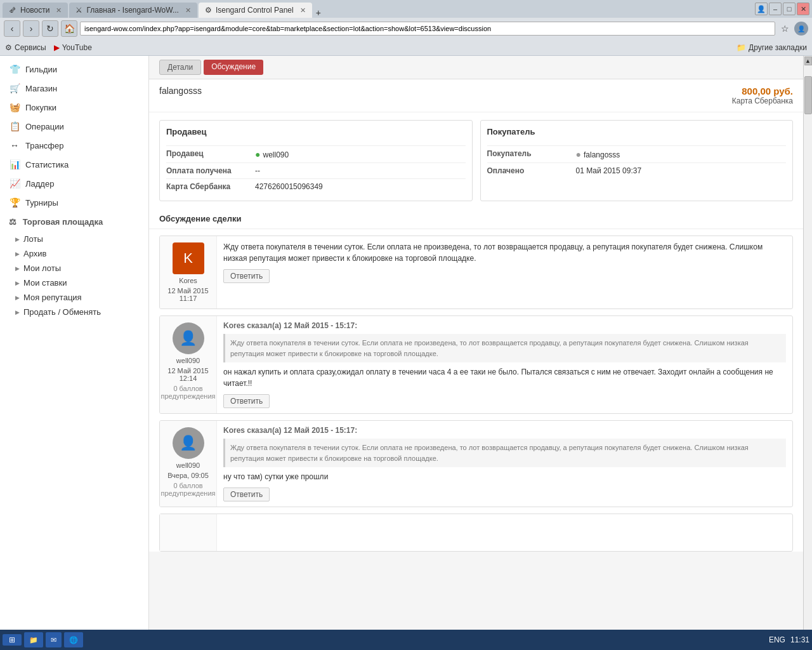 The height and width of the screenshot is (650, 812). Describe the element at coordinates (74, 640) in the screenshot. I see `taskbar-browser: 🌐` at that location.